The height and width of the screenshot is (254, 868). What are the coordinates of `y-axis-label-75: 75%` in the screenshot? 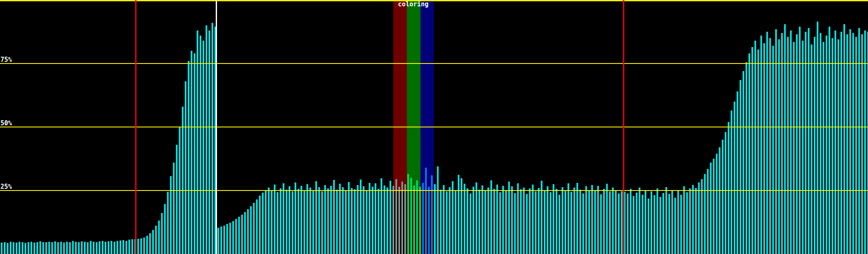 It's located at (6, 60).